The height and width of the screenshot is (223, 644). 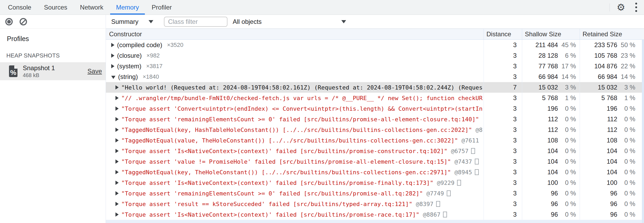 What do you see at coordinates (92, 7) in the screenshot?
I see `tab-network: Network` at bounding box center [92, 7].